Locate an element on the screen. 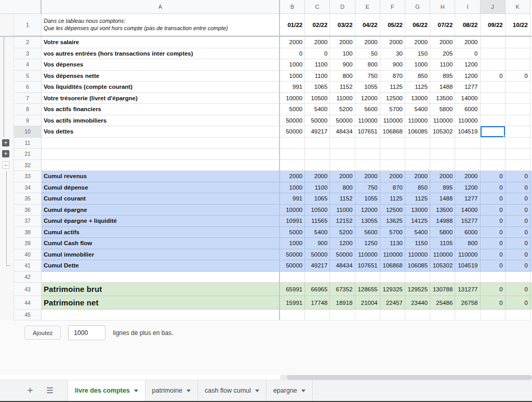 The width and height of the screenshot is (532, 402). cell-I43: 131277 is located at coordinates (468, 289).